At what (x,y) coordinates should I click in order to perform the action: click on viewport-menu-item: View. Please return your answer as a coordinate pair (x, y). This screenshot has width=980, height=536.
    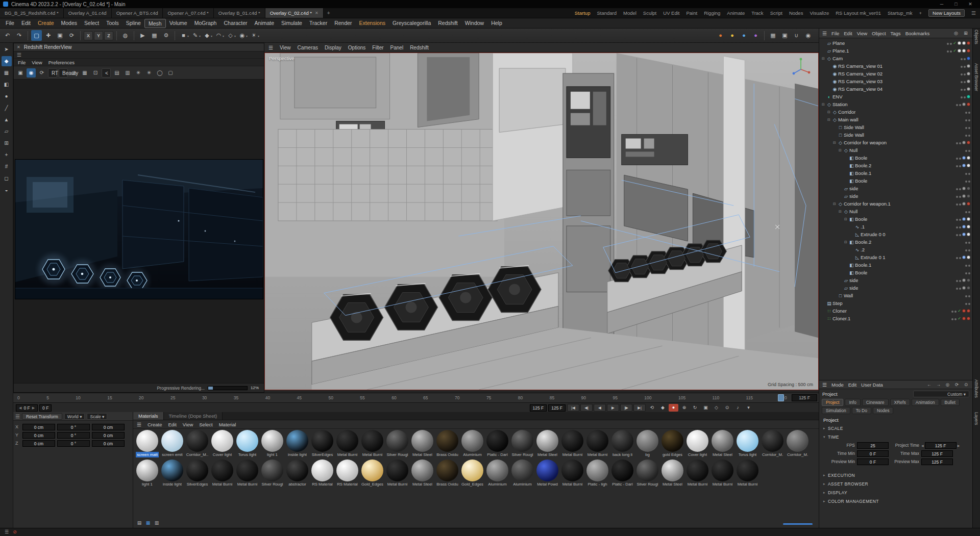
    Looking at the image, I should click on (285, 48).